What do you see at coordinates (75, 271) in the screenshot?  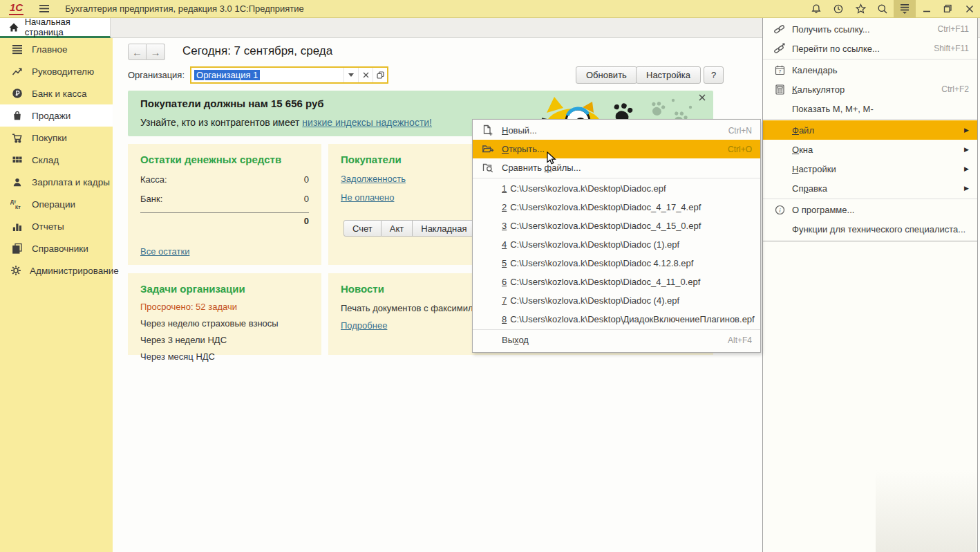 I see `sidebar-item-label: Администрирование` at bounding box center [75, 271].